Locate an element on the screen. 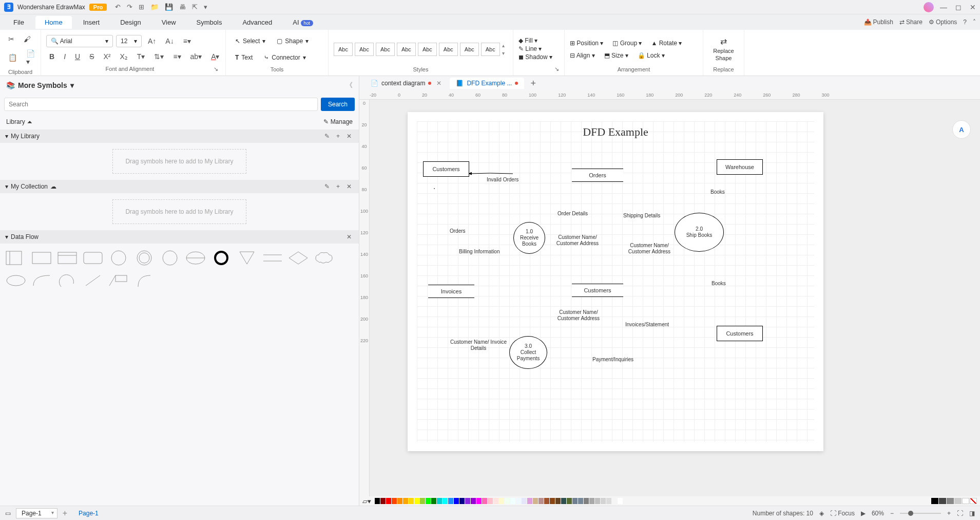 Image resolution: width=980 pixels, height=520 pixels. sym-arc2 is located at coordinates (67, 281).